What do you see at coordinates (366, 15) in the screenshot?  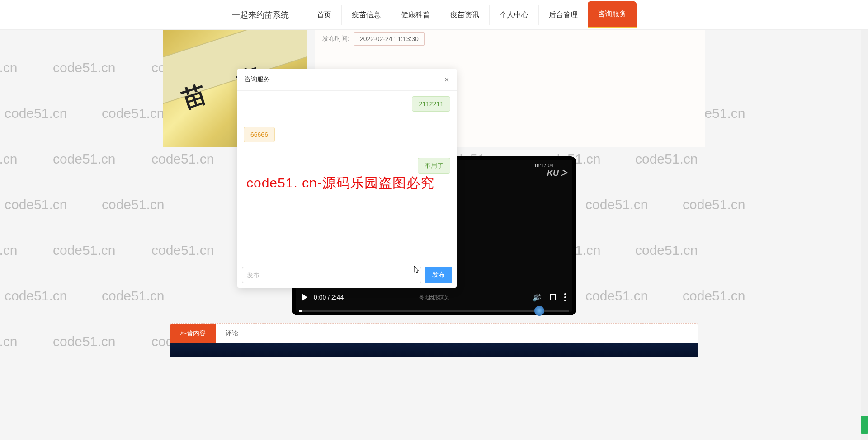 I see `nav-vaccine-info: 疫苗信息` at bounding box center [366, 15].